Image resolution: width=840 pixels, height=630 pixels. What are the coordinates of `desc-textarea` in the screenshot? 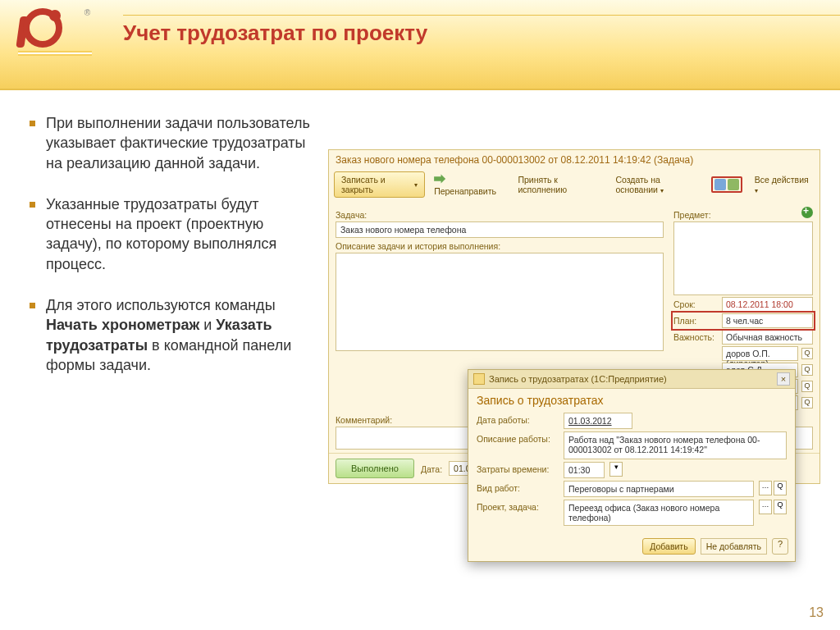 It's located at (500, 302).